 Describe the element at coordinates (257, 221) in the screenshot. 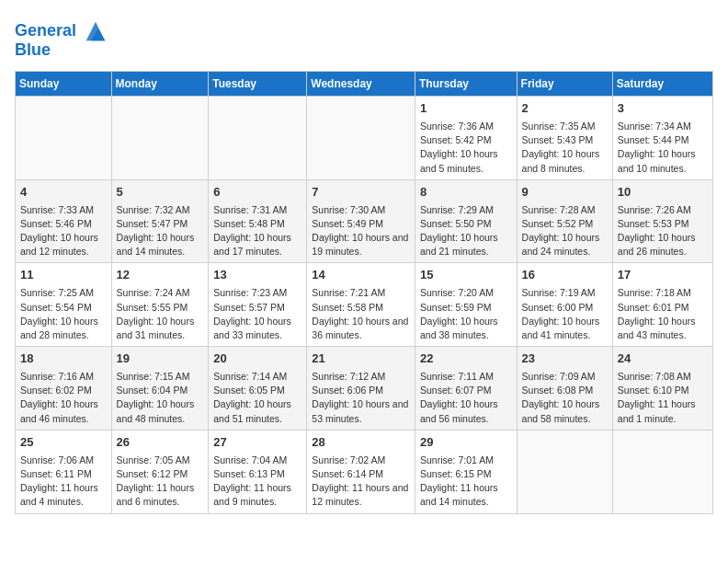

I see `calendar-cell: 6Sunrise: 7:31 AMSunset: 5:48 PMDaylight…` at that location.